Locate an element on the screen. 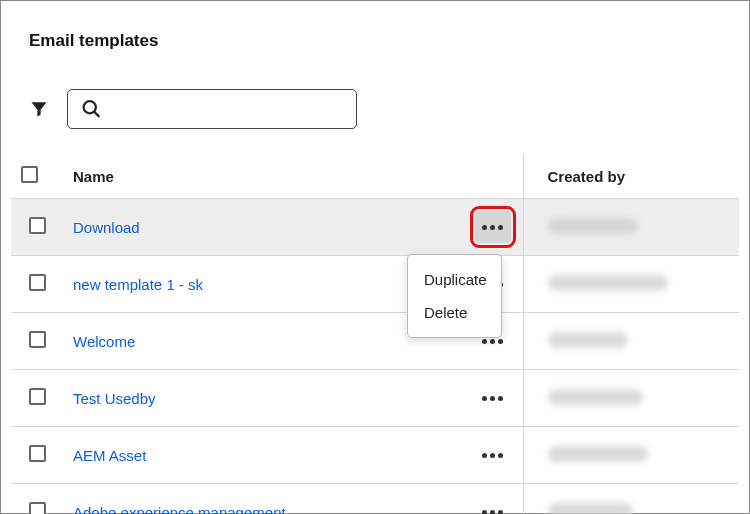  template-link: AEM Asset is located at coordinates (110, 456).